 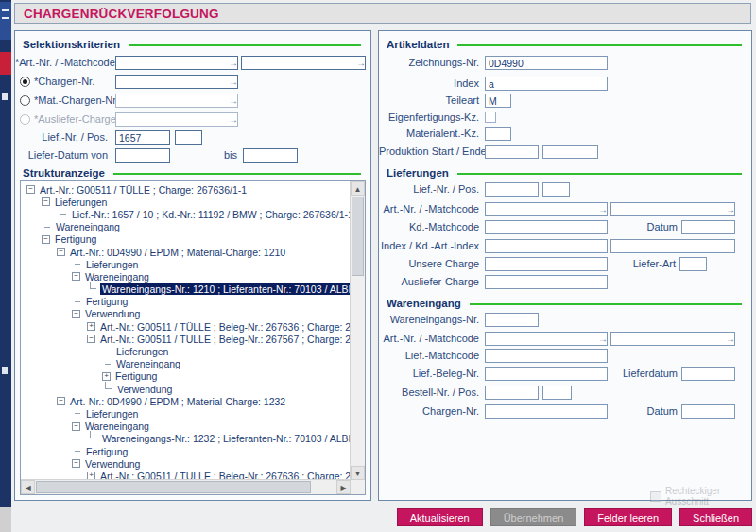 What do you see at coordinates (571, 151) in the screenshot?
I see `produktion-ende-input` at bounding box center [571, 151].